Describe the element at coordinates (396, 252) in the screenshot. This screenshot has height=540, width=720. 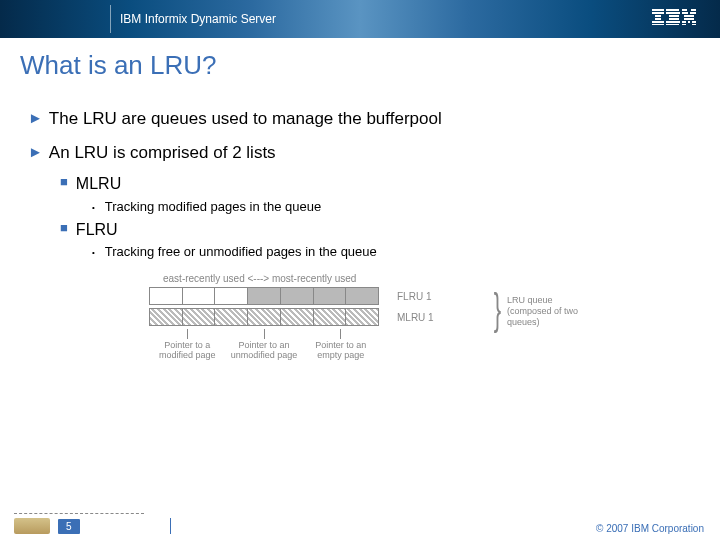
I see `bullet-level3: • Tracking free or unmodified pages in t…` at that location.